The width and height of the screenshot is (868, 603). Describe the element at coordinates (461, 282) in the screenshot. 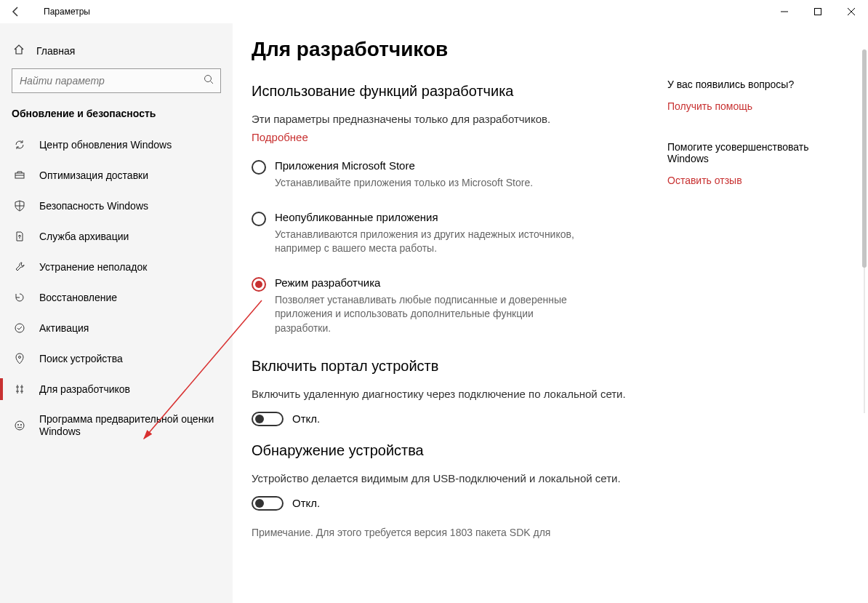

I see `radio-label: Режим разработчика` at that location.